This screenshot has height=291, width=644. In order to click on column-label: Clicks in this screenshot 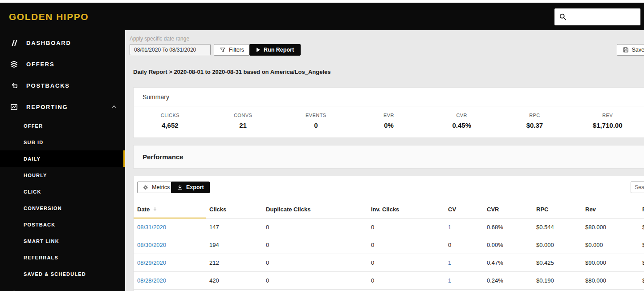, I will do `click(218, 209)`.